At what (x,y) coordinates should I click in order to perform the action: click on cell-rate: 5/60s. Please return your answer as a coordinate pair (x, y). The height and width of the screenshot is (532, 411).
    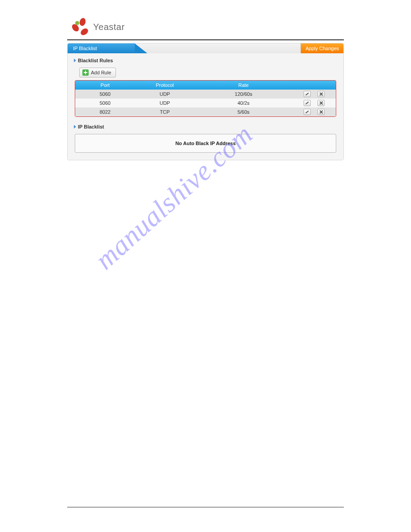
    Looking at the image, I should click on (244, 112).